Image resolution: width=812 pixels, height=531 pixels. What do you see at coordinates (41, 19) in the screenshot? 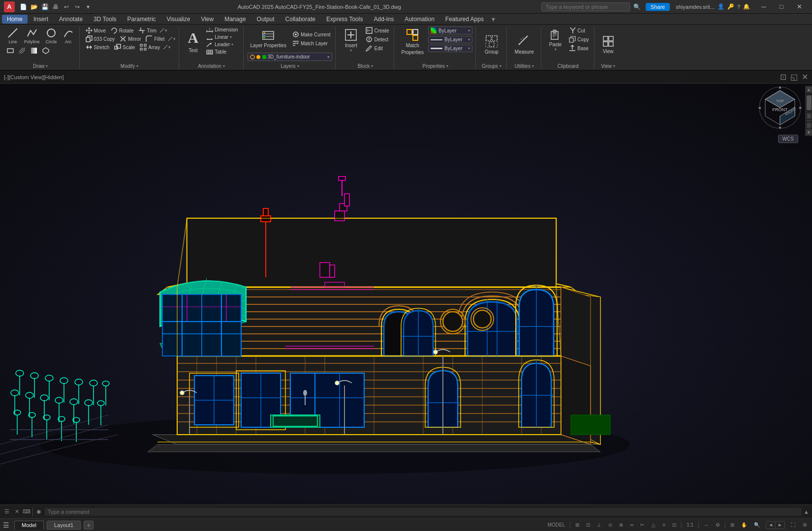
I see `menu-insert: Insert` at bounding box center [41, 19].